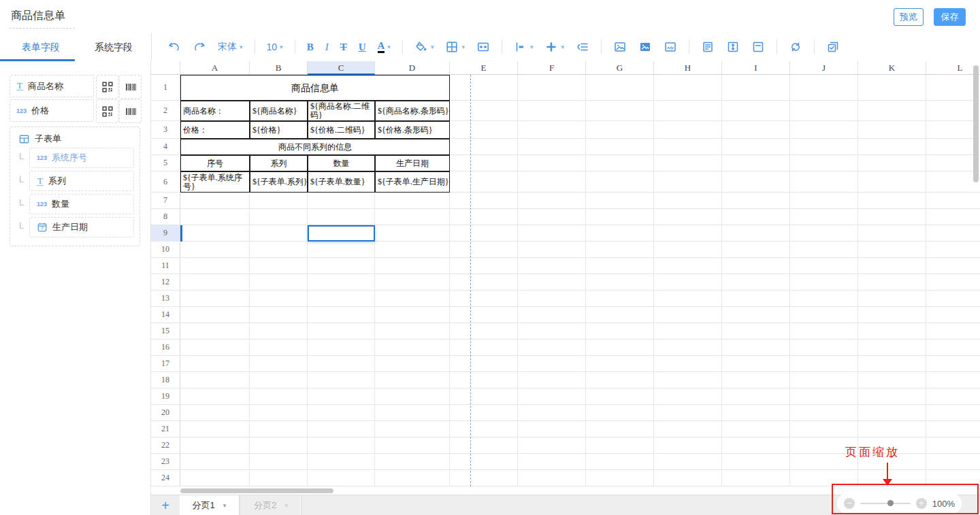  I want to click on preview-button: 预览, so click(909, 17).